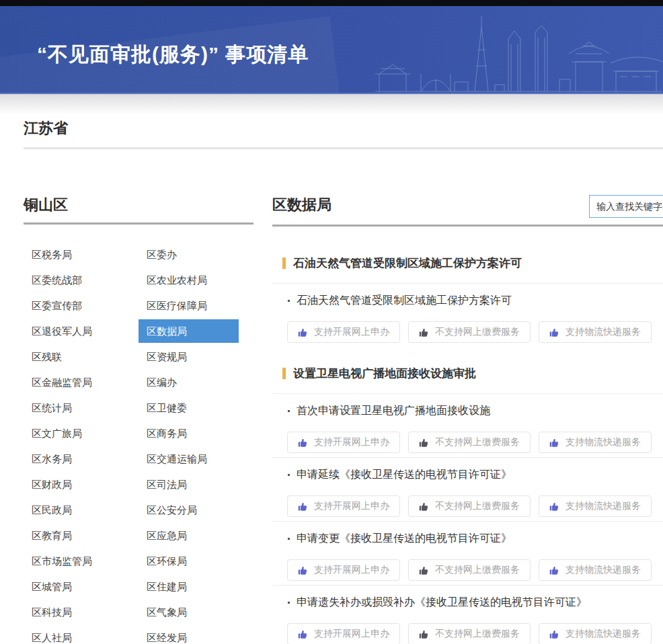 Image resolution: width=663 pixels, height=644 pixels. What do you see at coordinates (188, 561) in the screenshot?
I see `sidebar-item: 区环保局` at bounding box center [188, 561].